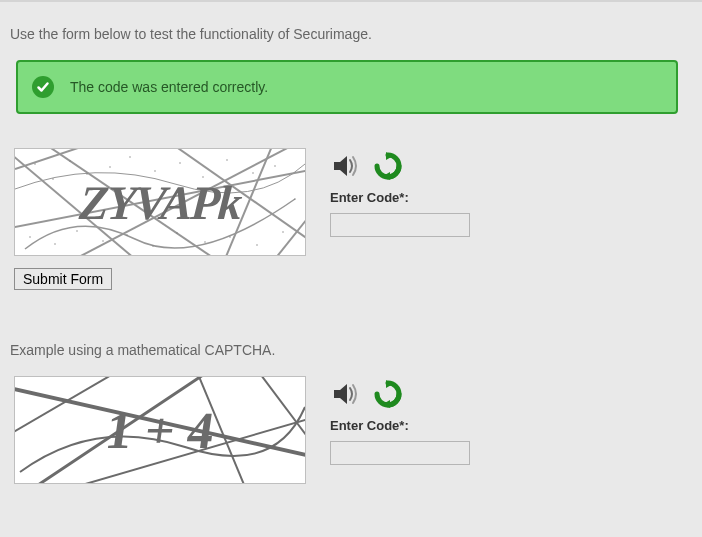  What do you see at coordinates (347, 87) in the screenshot?
I see `success-alert: The code was entered correctly.` at bounding box center [347, 87].